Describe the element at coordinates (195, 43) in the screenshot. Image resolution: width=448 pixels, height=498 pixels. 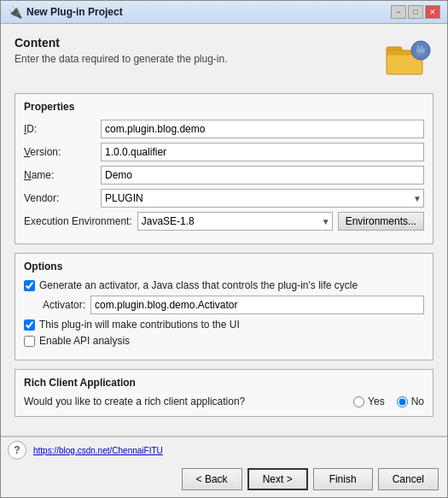
I see `header-title: Content` at that location.